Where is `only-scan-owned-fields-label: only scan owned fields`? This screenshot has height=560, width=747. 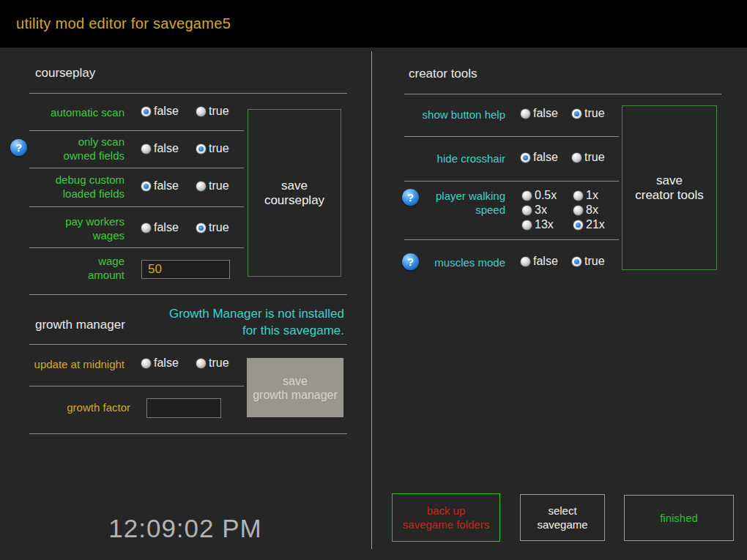
only-scan-owned-fields-label: only scan owned fields is located at coordinates (70, 149).